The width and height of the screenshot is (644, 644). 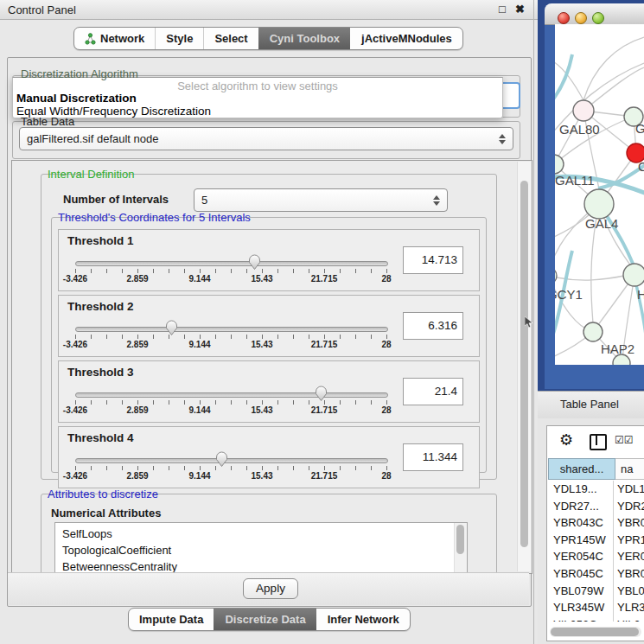 What do you see at coordinates (640, 128) in the screenshot?
I see `node-label: GA` at bounding box center [640, 128].